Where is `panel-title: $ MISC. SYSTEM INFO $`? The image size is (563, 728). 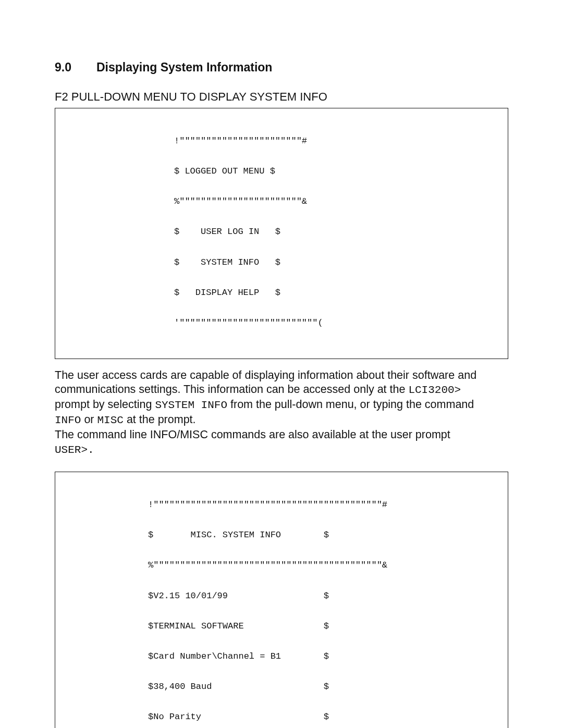 panel-title: $ MISC. SYSTEM INFO $ is located at coordinates (323, 535).